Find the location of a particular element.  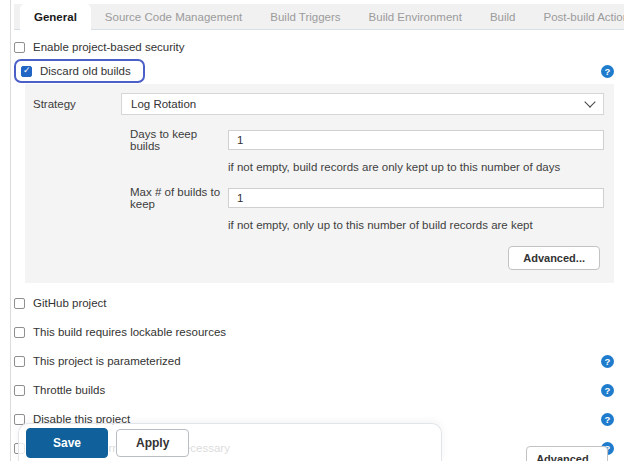

tab-build: Build is located at coordinates (503, 16).